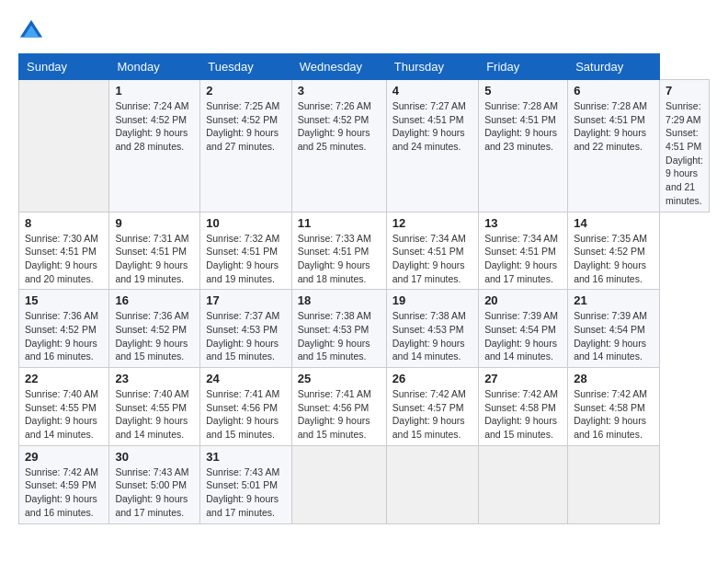  Describe the element at coordinates (154, 146) in the screenshot. I see `day-cell: 1 Sunrise: 7:24 AMSunset: 4:52 PMDayligh…` at that location.